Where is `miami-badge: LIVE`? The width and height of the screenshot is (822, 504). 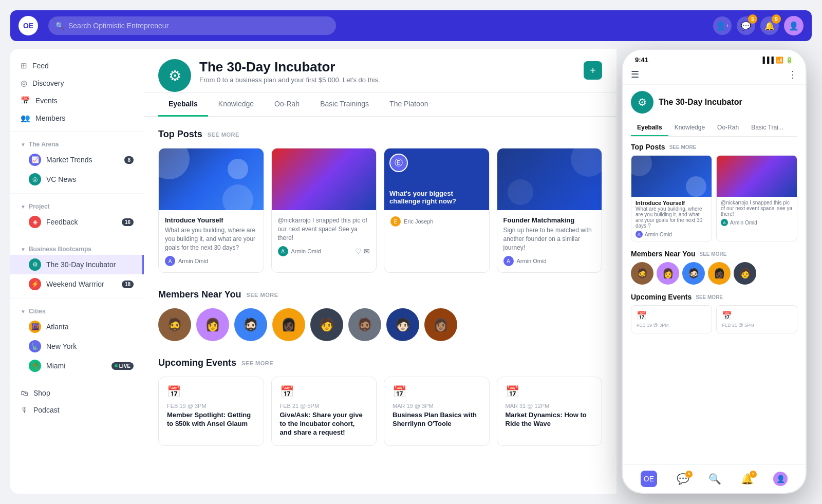 miami-badge: LIVE is located at coordinates (122, 366).